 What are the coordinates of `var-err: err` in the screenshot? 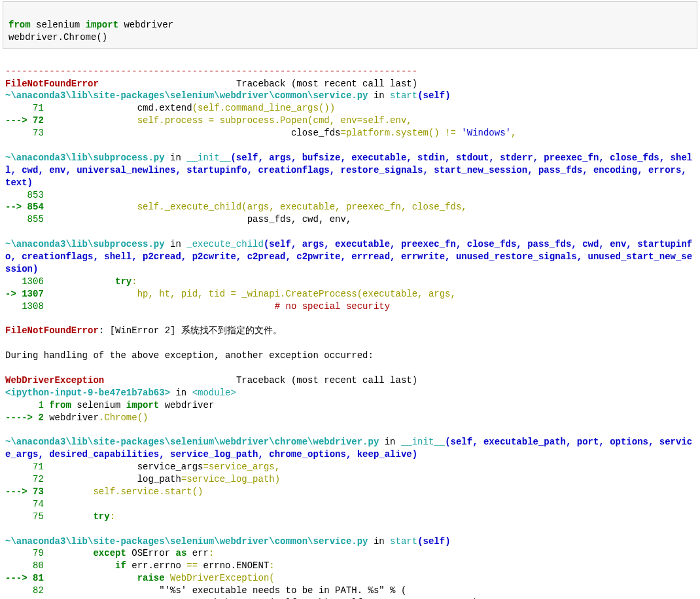 It's located at (200, 553).